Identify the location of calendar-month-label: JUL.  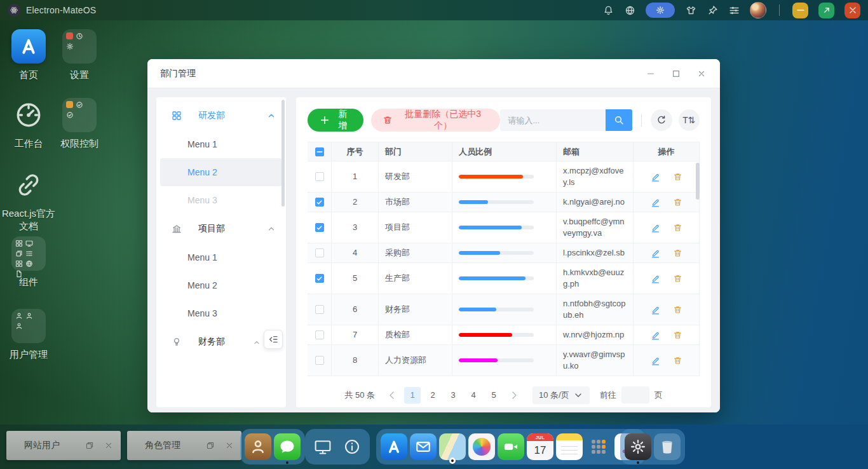
(540, 437).